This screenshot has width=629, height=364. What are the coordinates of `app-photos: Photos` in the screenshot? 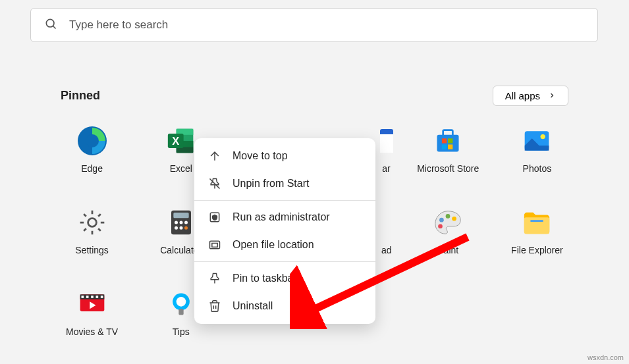 It's located at (537, 149).